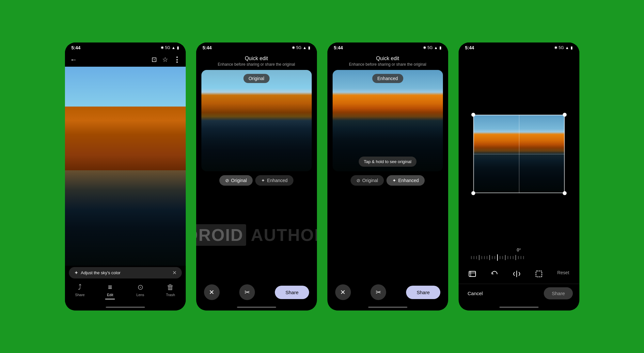 The image size is (644, 353). I want to click on tap-hold-tooltip: Tap & hold to see original, so click(388, 161).